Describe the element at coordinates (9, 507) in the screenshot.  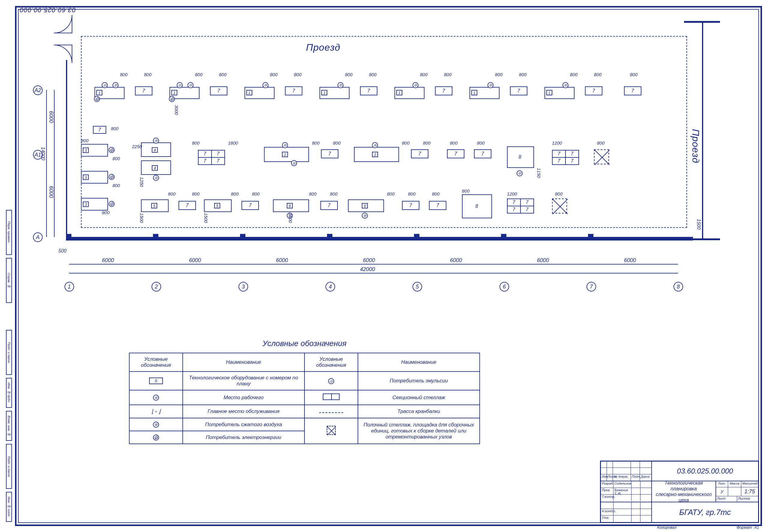
I see `side-box: Инв. № подл.` at that location.